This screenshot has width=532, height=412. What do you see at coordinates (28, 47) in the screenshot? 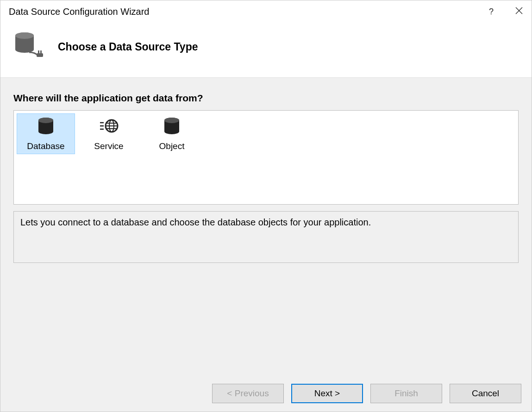
I see `database-wizard-icon` at bounding box center [28, 47].